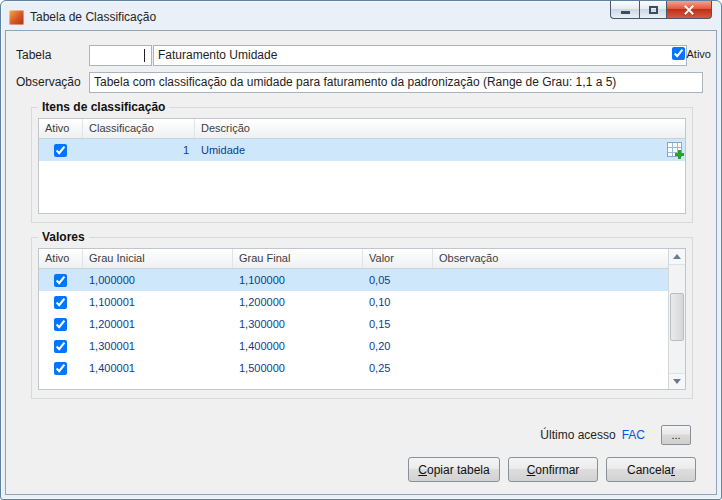 Image resolution: width=722 pixels, height=500 pixels. Describe the element at coordinates (626, 12) in the screenshot. I see `minimize-icon` at that location.